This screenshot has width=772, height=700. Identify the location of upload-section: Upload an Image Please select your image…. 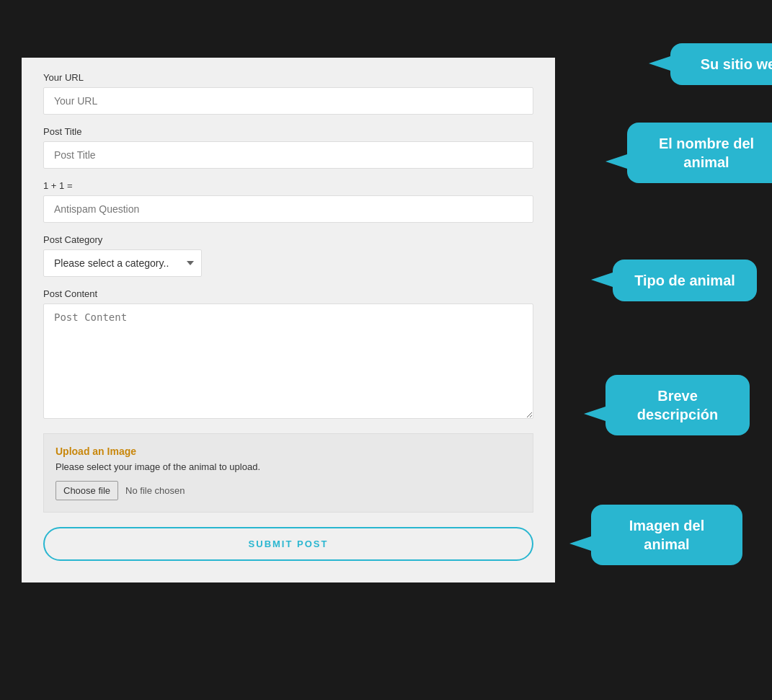
(288, 473).